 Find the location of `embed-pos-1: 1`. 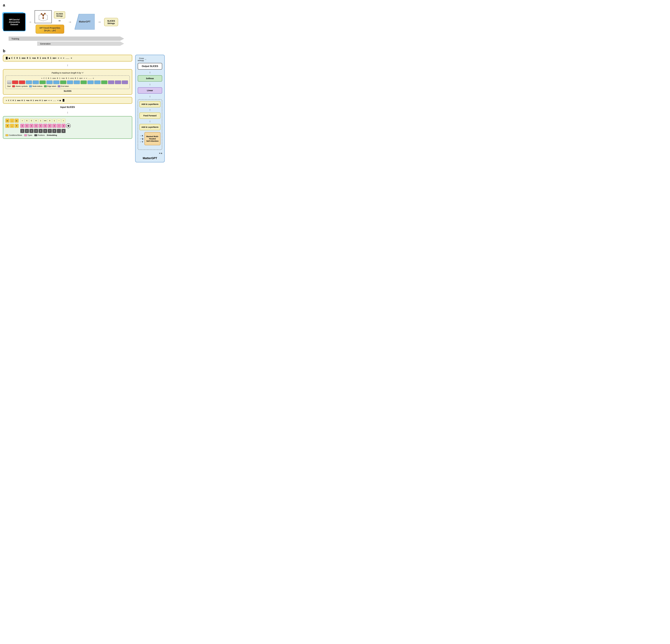

embed-pos-1: 1 is located at coordinates (22, 131).